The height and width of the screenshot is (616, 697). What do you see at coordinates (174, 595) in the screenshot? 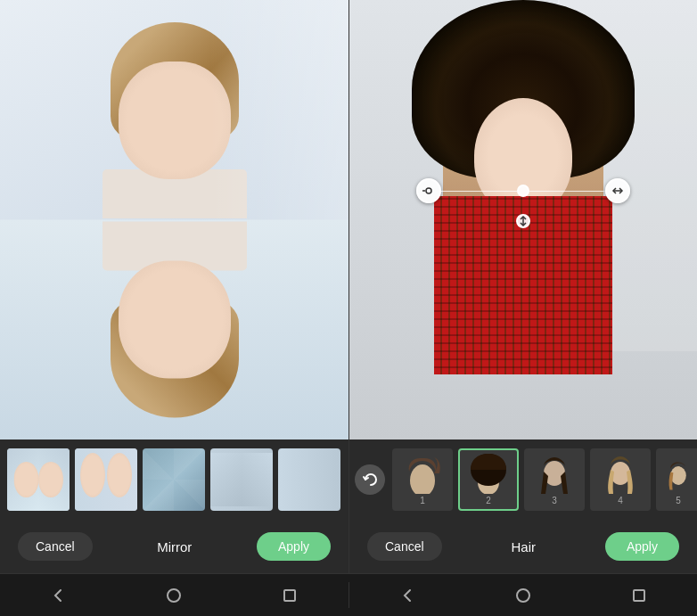
I see `left-home-button` at bounding box center [174, 595].